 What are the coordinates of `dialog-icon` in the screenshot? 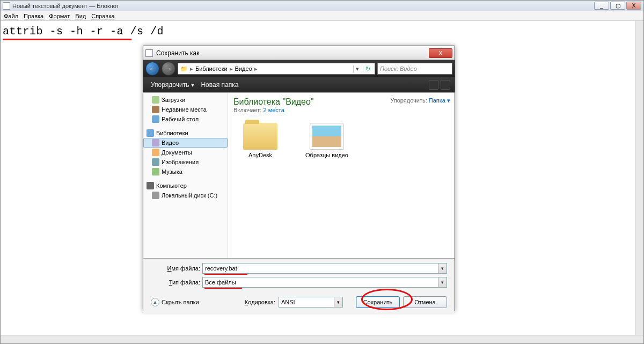 It's located at (149, 53).